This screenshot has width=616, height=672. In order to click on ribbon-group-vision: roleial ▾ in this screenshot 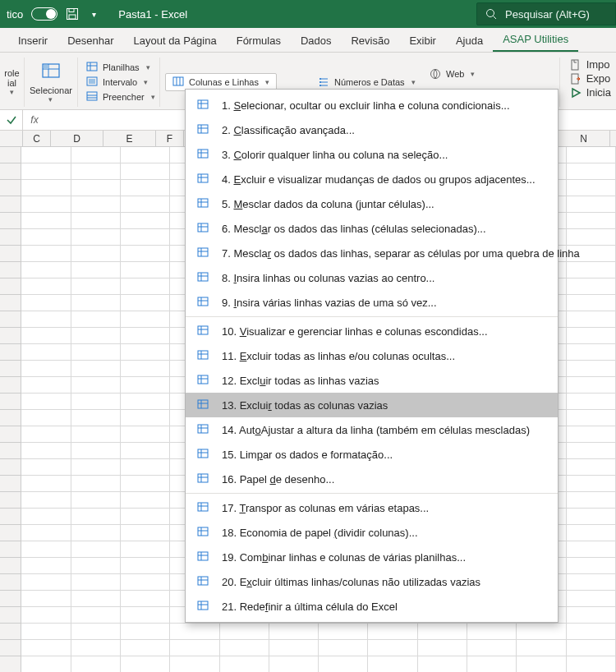, I will do `click(12, 82)`.